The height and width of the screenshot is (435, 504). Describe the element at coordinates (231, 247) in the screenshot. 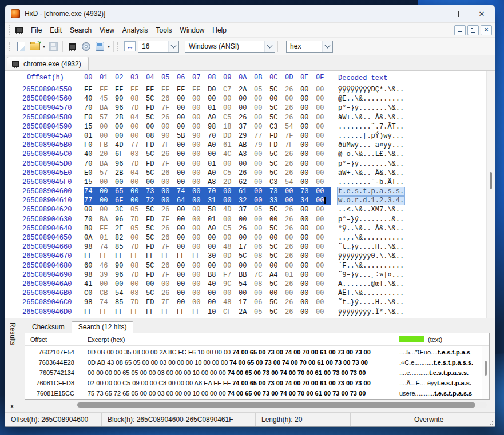

I see `hex-byte: 48` at that location.